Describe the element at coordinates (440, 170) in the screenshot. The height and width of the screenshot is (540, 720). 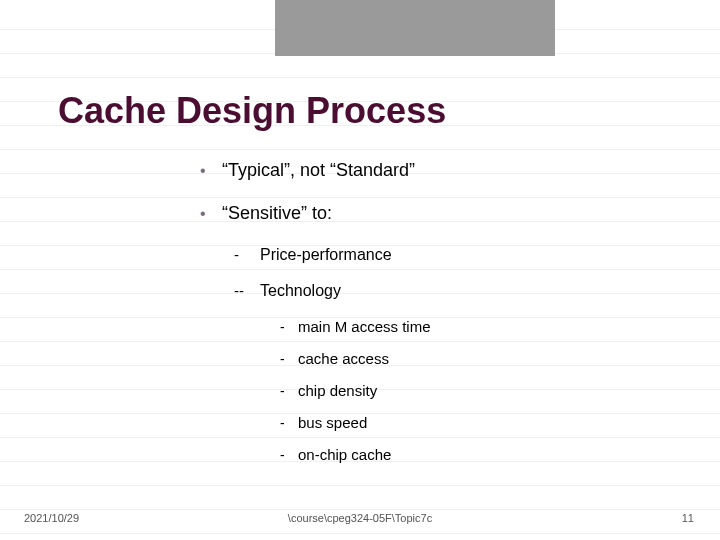
I see `bullet-level1: • “Typical”, not “Standard”` at that location.